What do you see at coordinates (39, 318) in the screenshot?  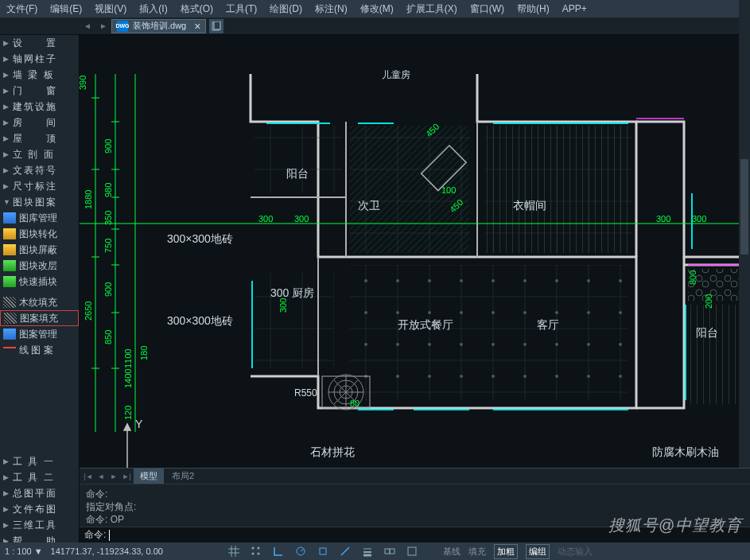 I see `sidebar-label: 图案填充` at bounding box center [39, 318].